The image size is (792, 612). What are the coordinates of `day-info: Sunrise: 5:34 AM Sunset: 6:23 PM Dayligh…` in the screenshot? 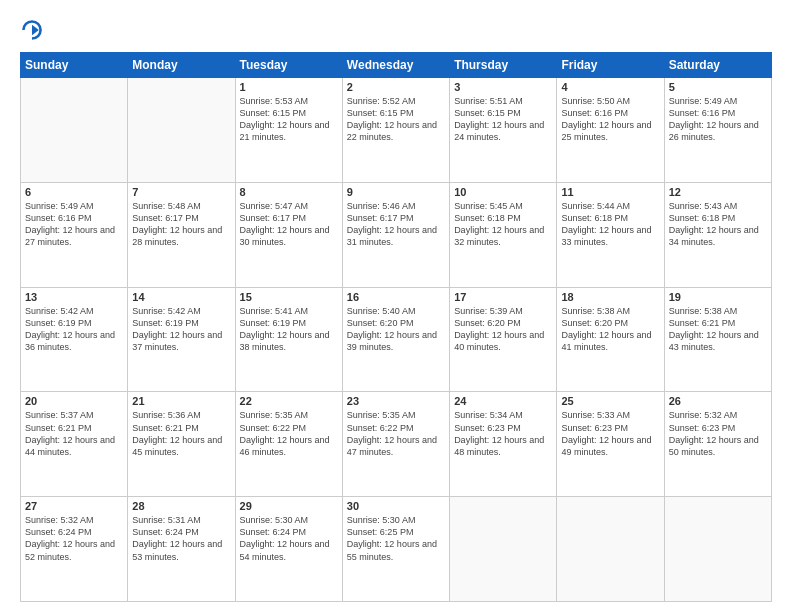 It's located at (503, 434).